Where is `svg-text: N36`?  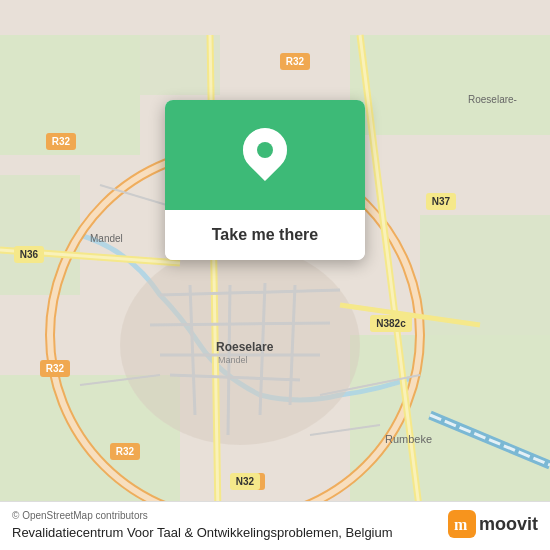
svg-text: N36 is located at coordinates (30, 254).